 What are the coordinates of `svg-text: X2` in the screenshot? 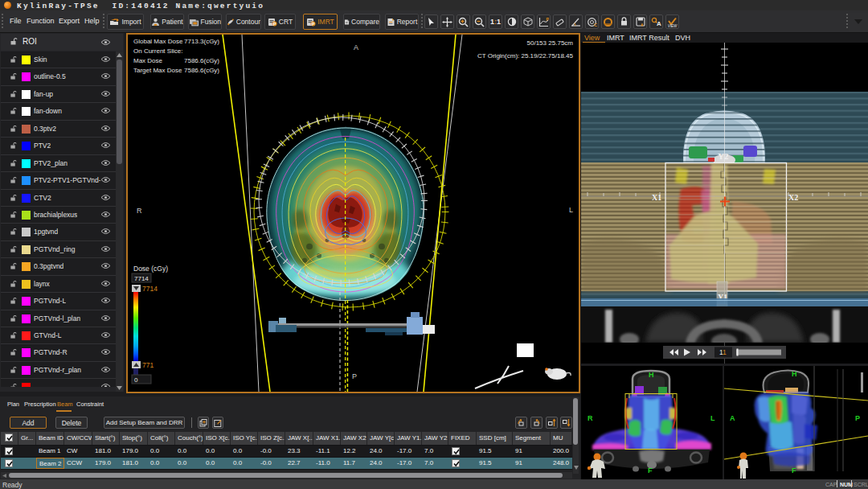 It's located at (793, 198).